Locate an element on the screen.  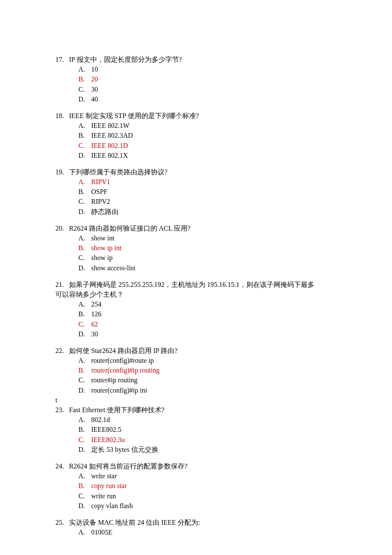
question-17-prompt: 17.IP 报文中，固定长度部分为多少字节? is located at coordinates (196, 60).